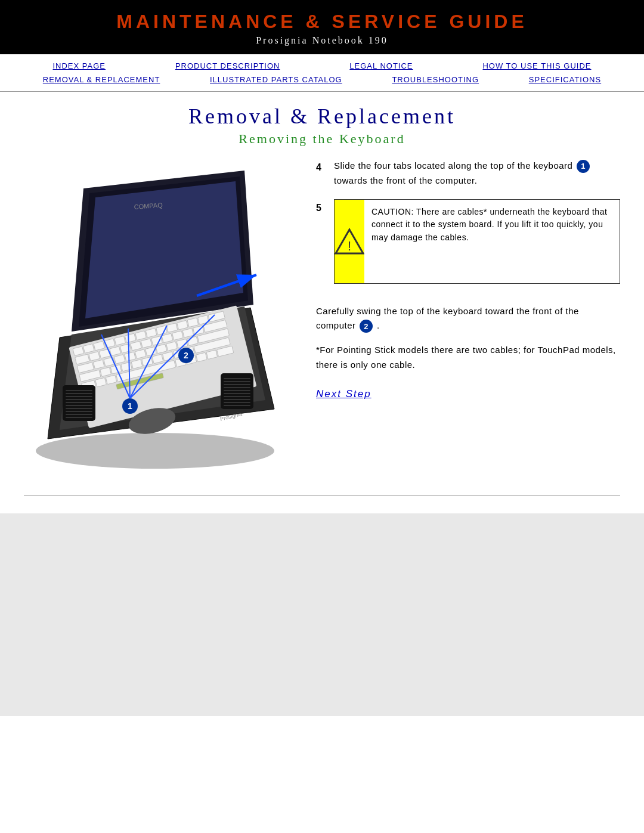 The width and height of the screenshot is (644, 833). I want to click on nav-index-page: INDEX PAGE, so click(79, 66).